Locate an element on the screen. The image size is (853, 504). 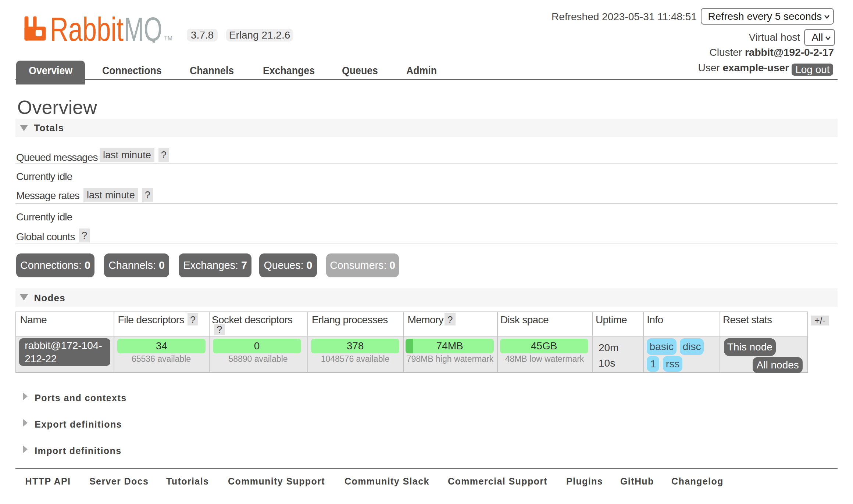
svg-text: Rabbit is located at coordinates (87, 29).